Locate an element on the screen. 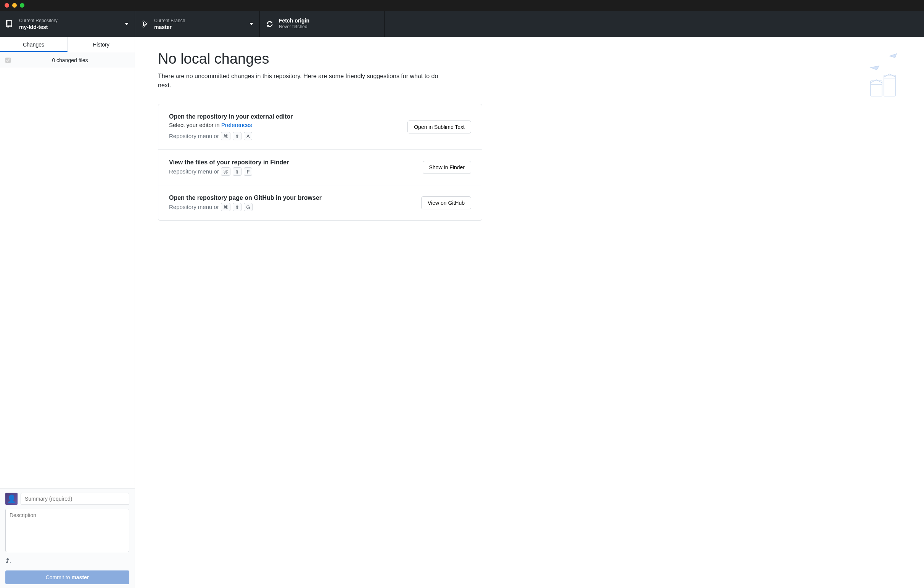 Image resolution: width=924 pixels, height=588 pixels. suggestion-hint: Repository menu or ⌘ ⇧ G is located at coordinates (295, 207).